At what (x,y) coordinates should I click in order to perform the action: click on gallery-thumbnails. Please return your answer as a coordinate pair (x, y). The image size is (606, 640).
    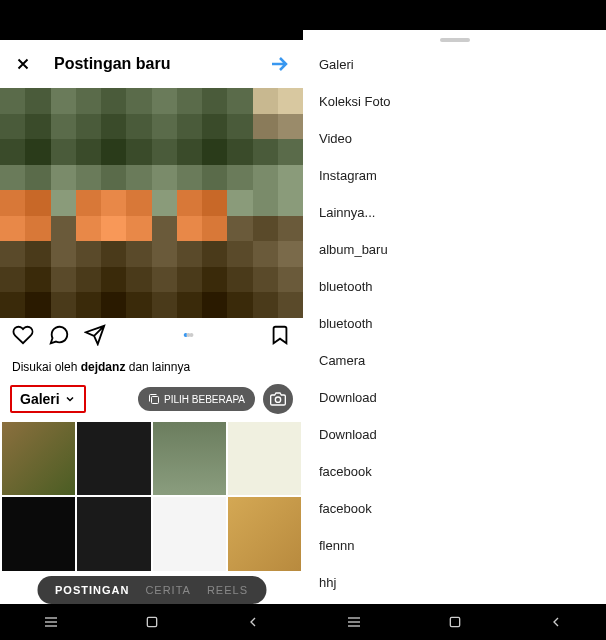
    Looking at the image, I should click on (152, 496).